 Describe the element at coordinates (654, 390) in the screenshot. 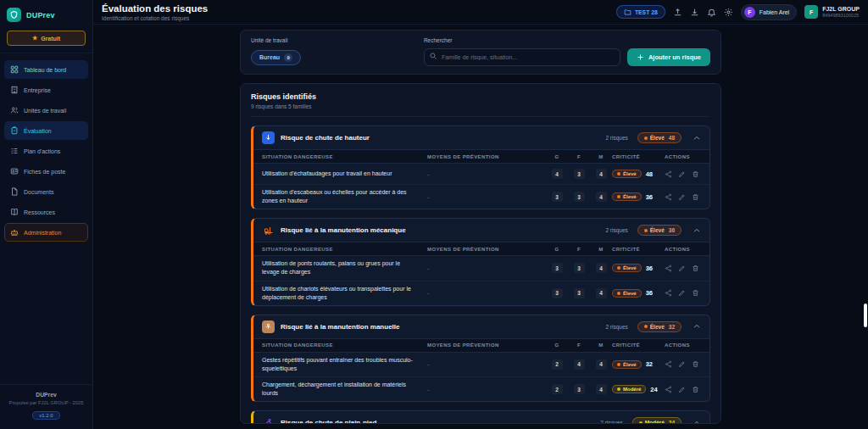

I see `criticity-score: 24` at that location.